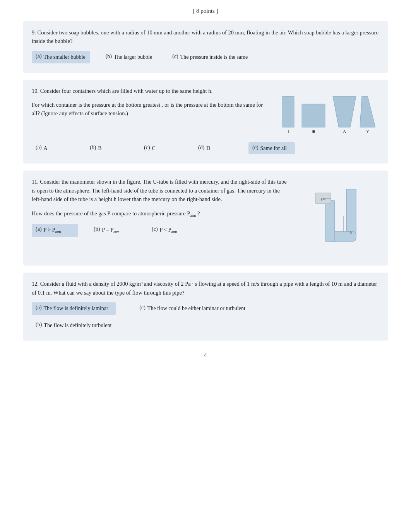 The width and height of the screenshot is (411, 532). I want to click on q10-options-row: (a) A (b) B (c) C (d) D (e) Same for all, so click(206, 150).